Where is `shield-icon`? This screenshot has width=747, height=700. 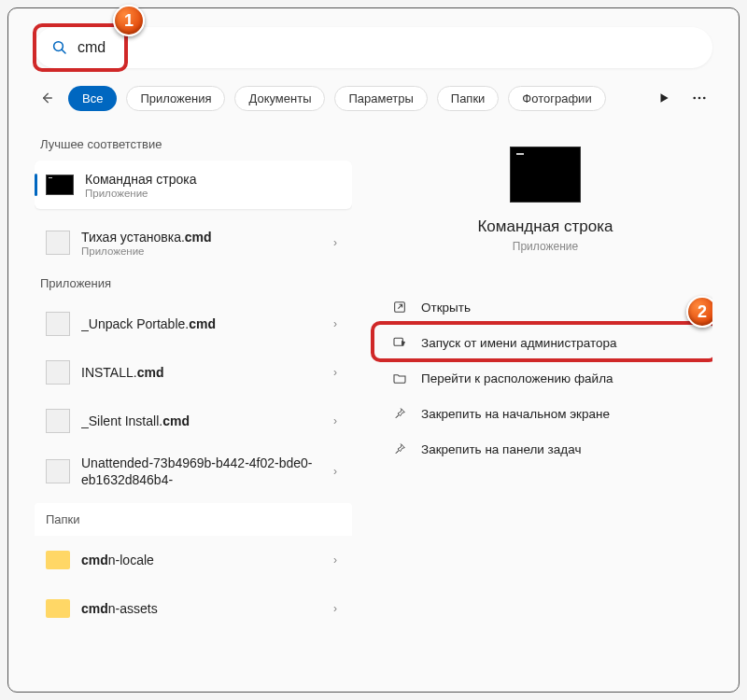 shield-icon is located at coordinates (400, 343).